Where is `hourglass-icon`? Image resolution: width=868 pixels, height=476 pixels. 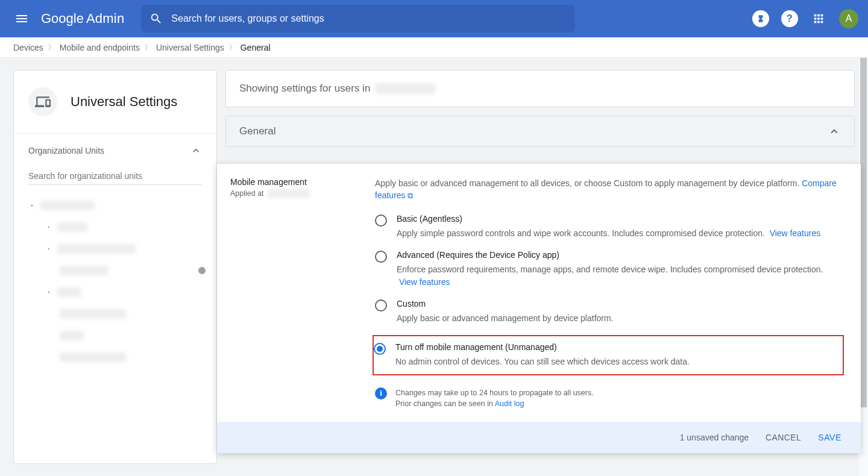 hourglass-icon is located at coordinates (761, 19).